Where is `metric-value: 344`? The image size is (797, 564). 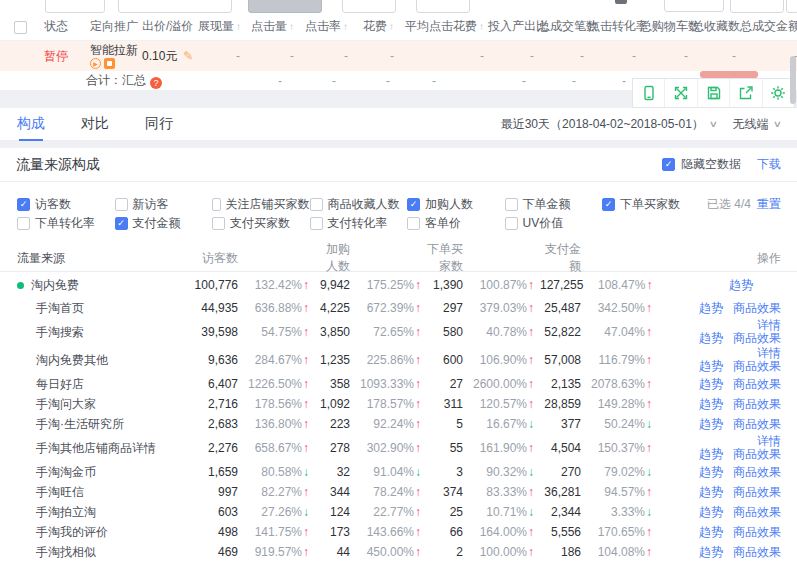 metric-value: 344 is located at coordinates (332, 492).